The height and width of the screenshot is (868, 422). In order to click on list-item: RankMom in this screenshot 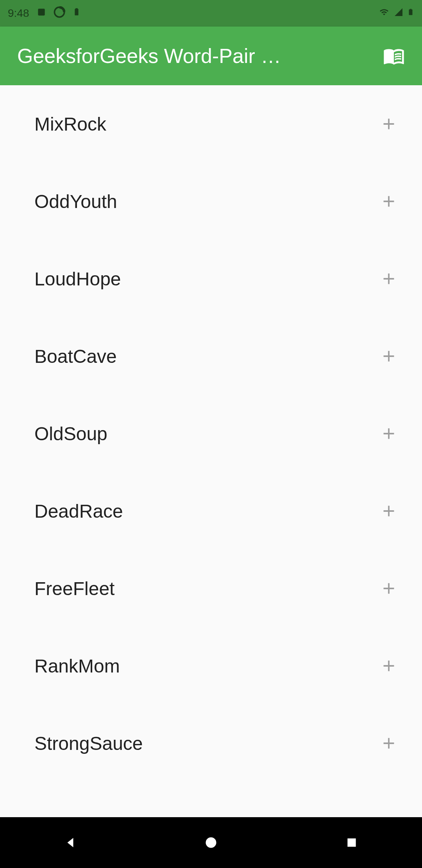, I will do `click(211, 666)`.